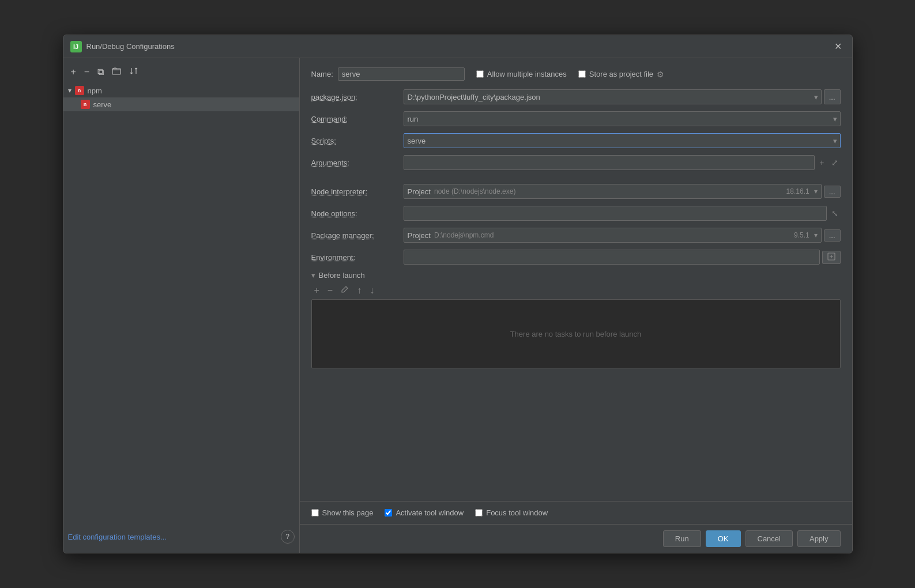  I want to click on name-row: Name: Allow multiple instances Store as …, so click(576, 74).